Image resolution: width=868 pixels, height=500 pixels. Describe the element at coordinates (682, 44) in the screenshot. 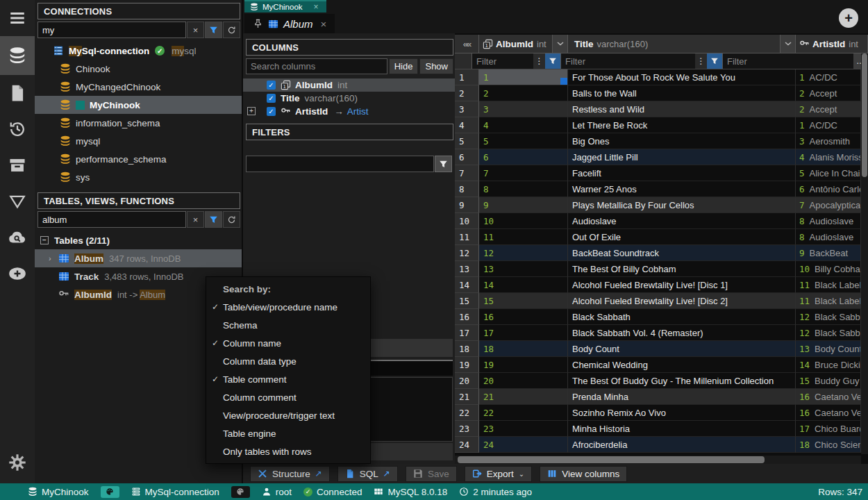

I see `column-header-title: Title varchar(160)` at that location.